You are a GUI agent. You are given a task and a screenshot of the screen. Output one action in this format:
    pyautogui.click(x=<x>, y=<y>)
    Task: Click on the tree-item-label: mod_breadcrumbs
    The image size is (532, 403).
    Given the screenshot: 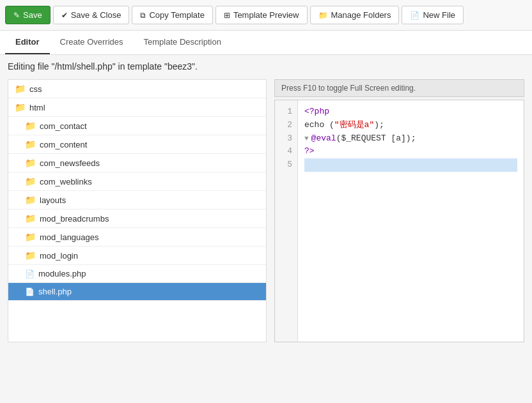 What is the action you would take?
    pyautogui.click(x=74, y=218)
    